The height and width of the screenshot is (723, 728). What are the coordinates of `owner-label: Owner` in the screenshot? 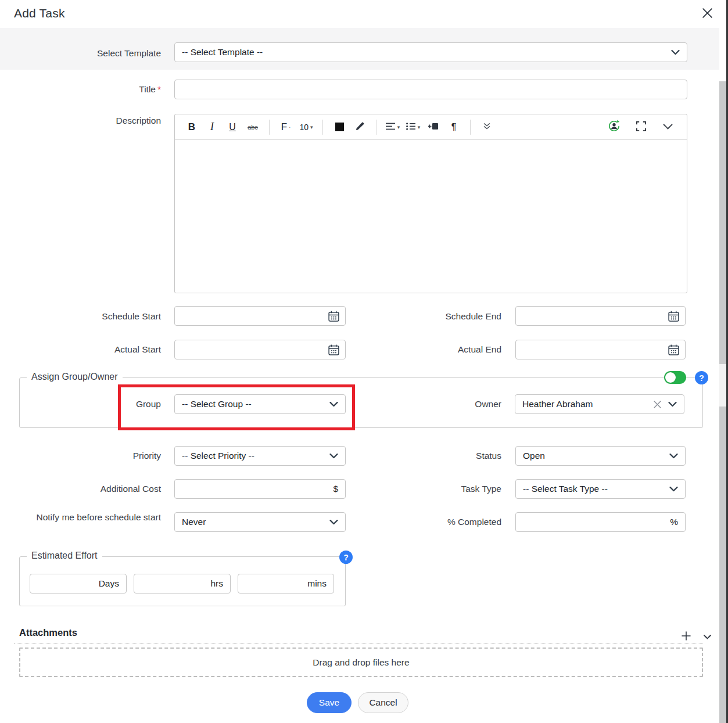 It's located at (425, 404).